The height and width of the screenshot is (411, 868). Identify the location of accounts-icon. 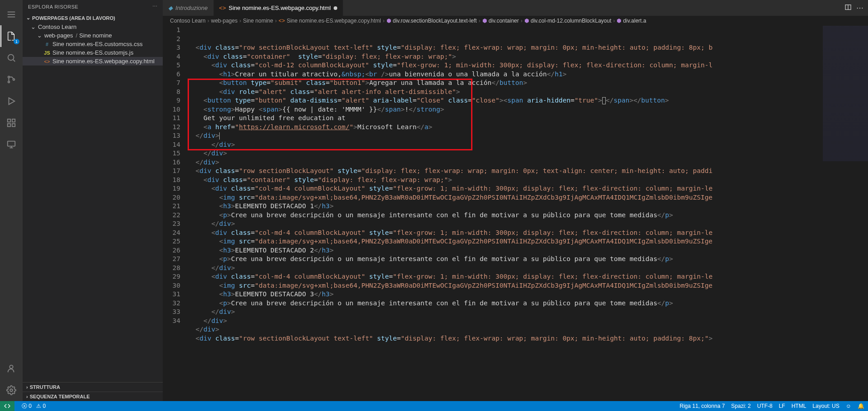
(11, 369).